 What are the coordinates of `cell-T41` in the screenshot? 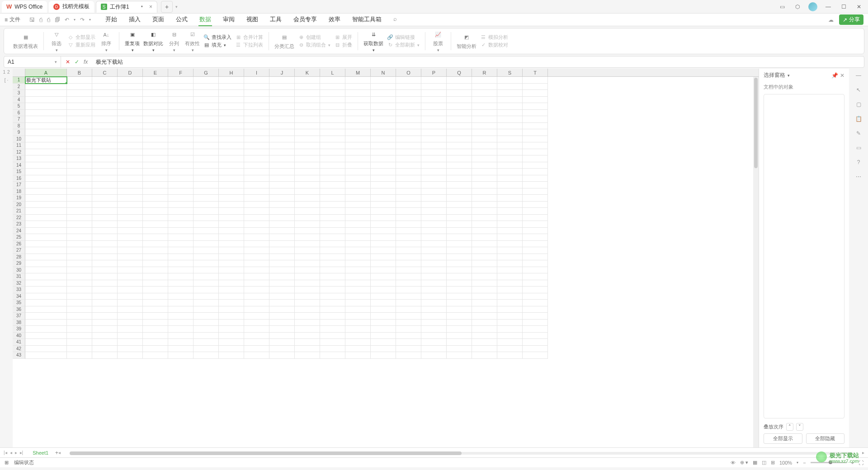 It's located at (535, 343).